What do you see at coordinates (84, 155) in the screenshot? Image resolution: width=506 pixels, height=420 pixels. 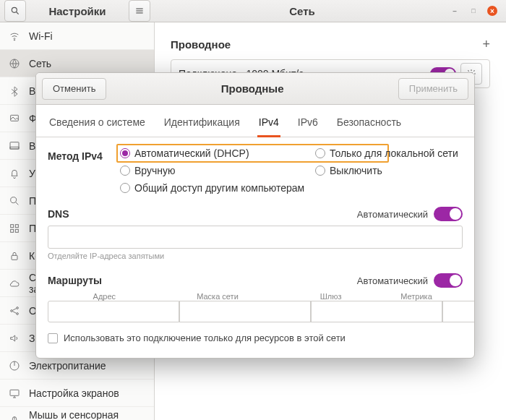 I see `ipv4-method-label: Метод IPv4` at bounding box center [84, 155].